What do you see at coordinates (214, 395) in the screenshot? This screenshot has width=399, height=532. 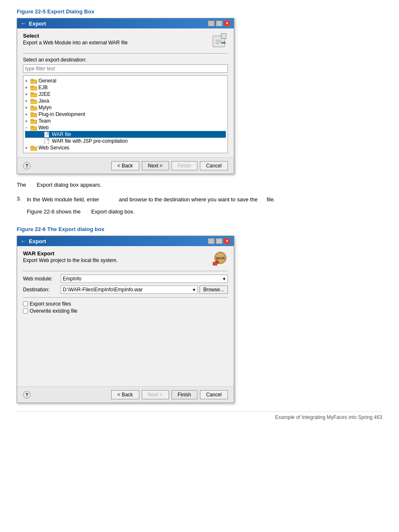 I see `cancel-button-2: Cancel` at bounding box center [214, 395].